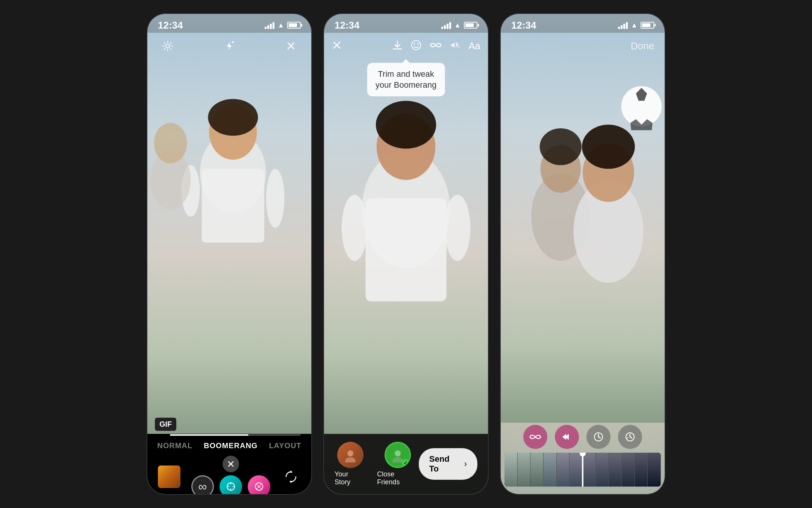 This screenshot has width=812, height=508. Describe the element at coordinates (350, 478) in the screenshot. I see `your-story-label: Your Story` at that location.